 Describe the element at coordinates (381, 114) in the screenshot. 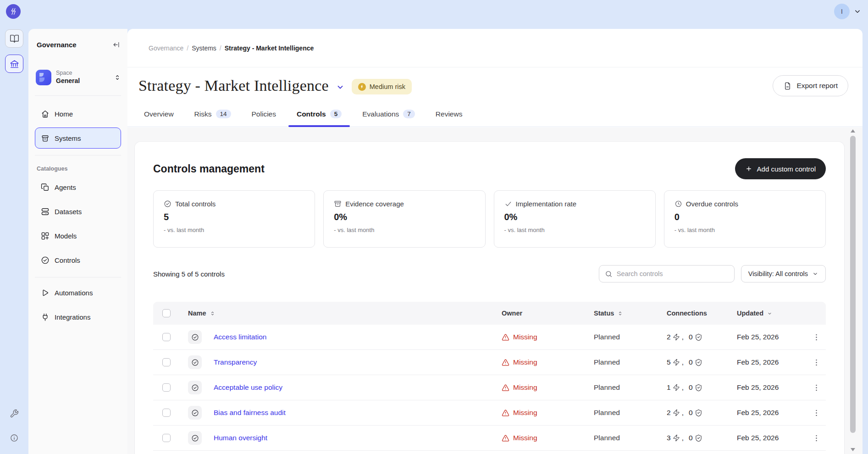

I see `tab-label: Evaluations` at that location.